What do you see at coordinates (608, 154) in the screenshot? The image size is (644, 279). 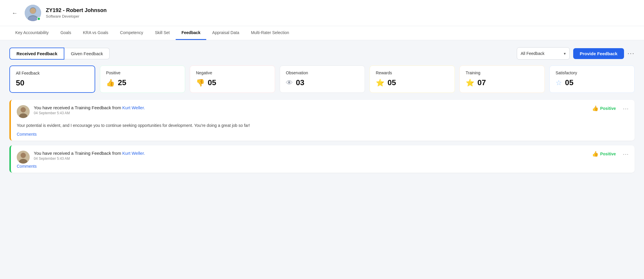 I see `feedback-type-label-2: Positive` at bounding box center [608, 154].